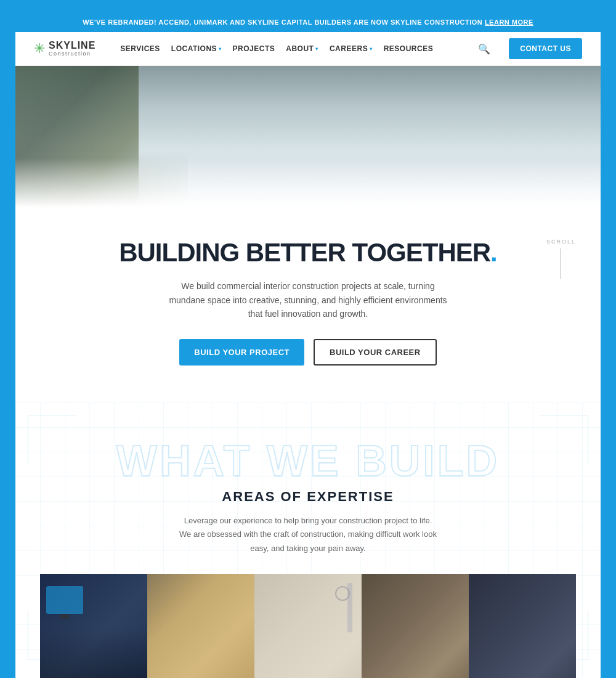 This screenshot has height=678, width=616. Describe the element at coordinates (351, 49) in the screenshot. I see `nav-item-careers: CAREERS ▾` at that location.